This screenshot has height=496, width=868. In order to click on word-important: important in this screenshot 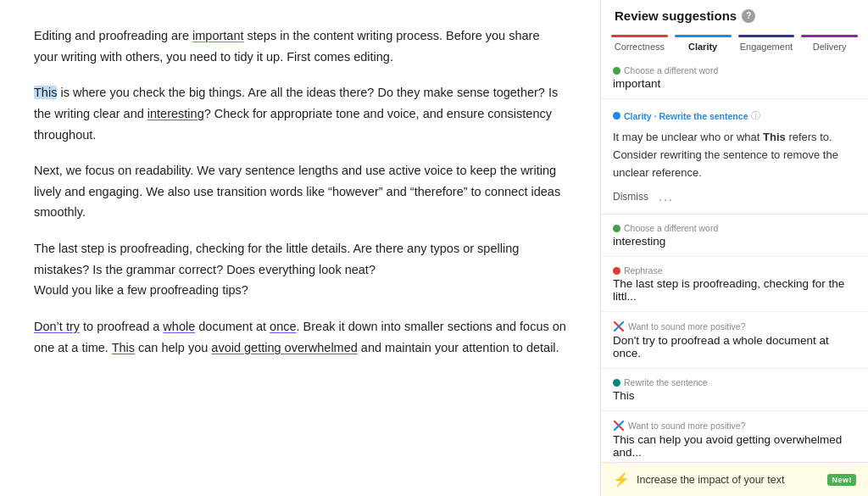, I will do `click(218, 36)`.